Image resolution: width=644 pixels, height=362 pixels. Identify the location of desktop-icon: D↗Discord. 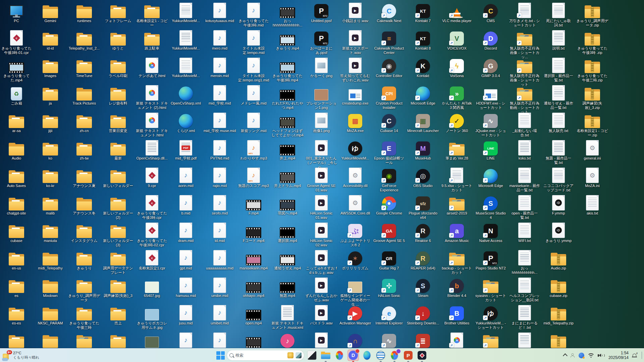
(491, 40).